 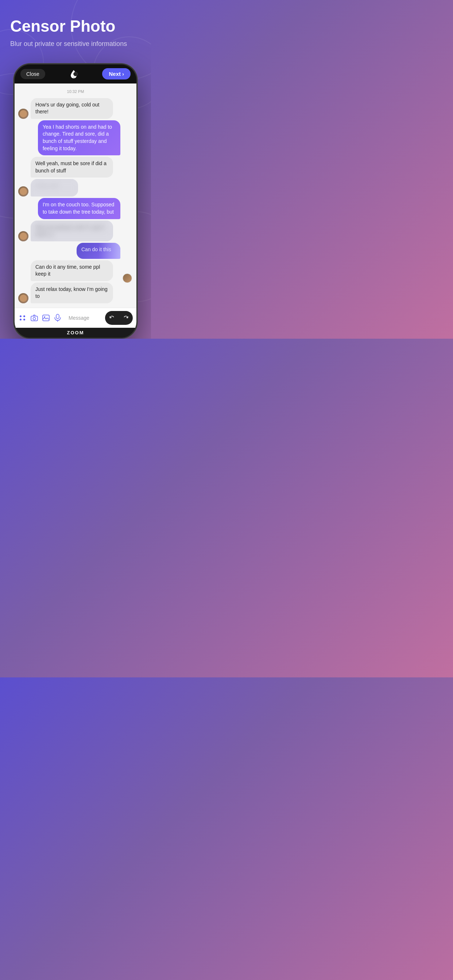 What do you see at coordinates (75, 208) in the screenshot?
I see `message-row: I'm on the couch too. Supposed to take d…` at bounding box center [75, 208].